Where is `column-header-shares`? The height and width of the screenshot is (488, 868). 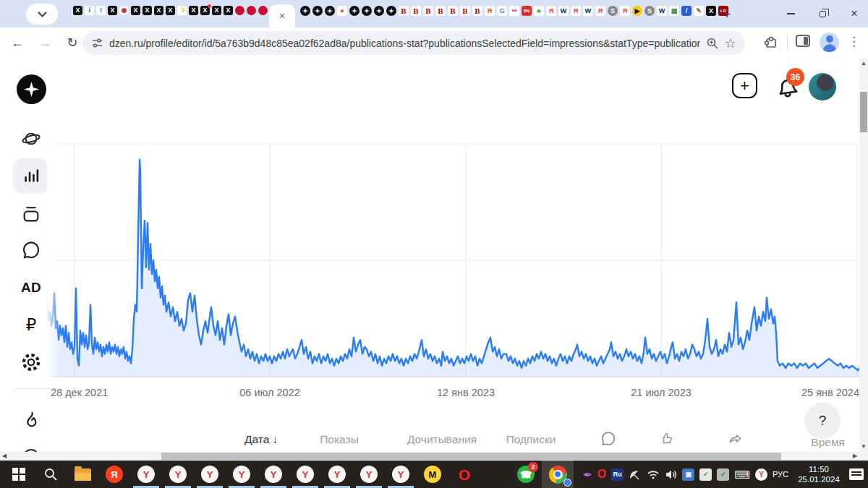 column-header-shares is located at coordinates (736, 439).